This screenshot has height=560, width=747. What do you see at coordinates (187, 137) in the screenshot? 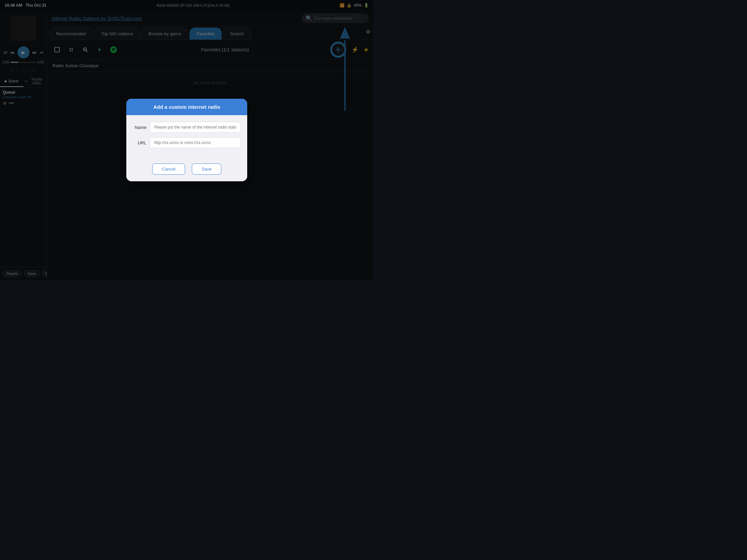
I see `modal-body: Name URL` at bounding box center [187, 137].